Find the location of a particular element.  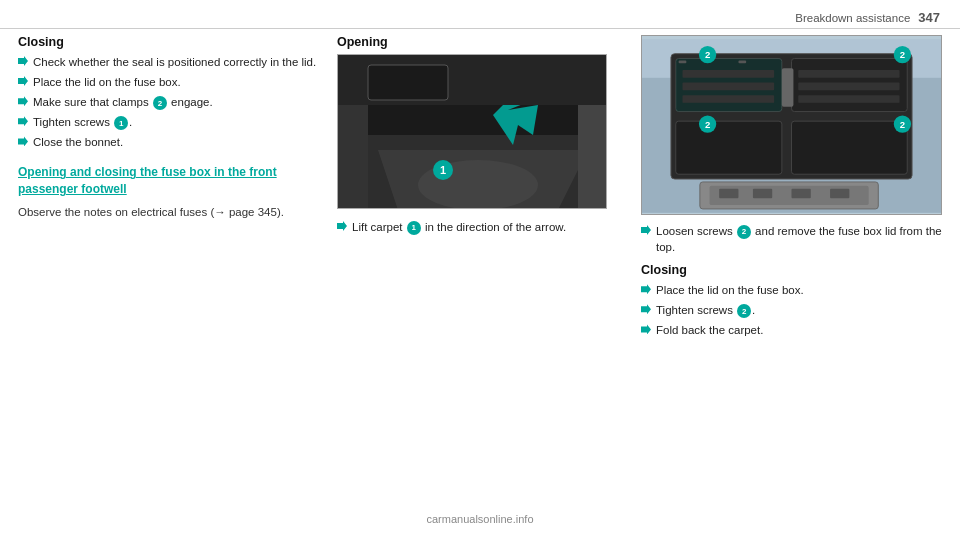

list-item: Loosen screws 2 and remove the fuse box … is located at coordinates (792, 239).